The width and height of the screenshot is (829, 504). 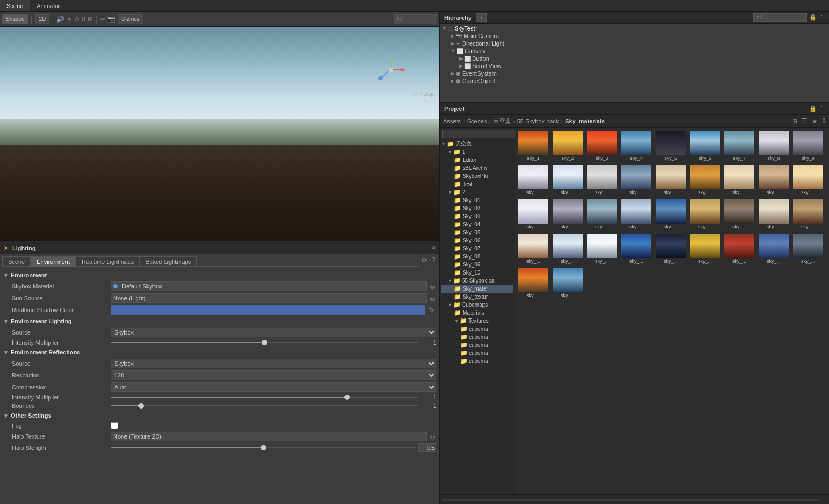 I want to click on main-camera-arrow: ▶, so click(x=453, y=36).